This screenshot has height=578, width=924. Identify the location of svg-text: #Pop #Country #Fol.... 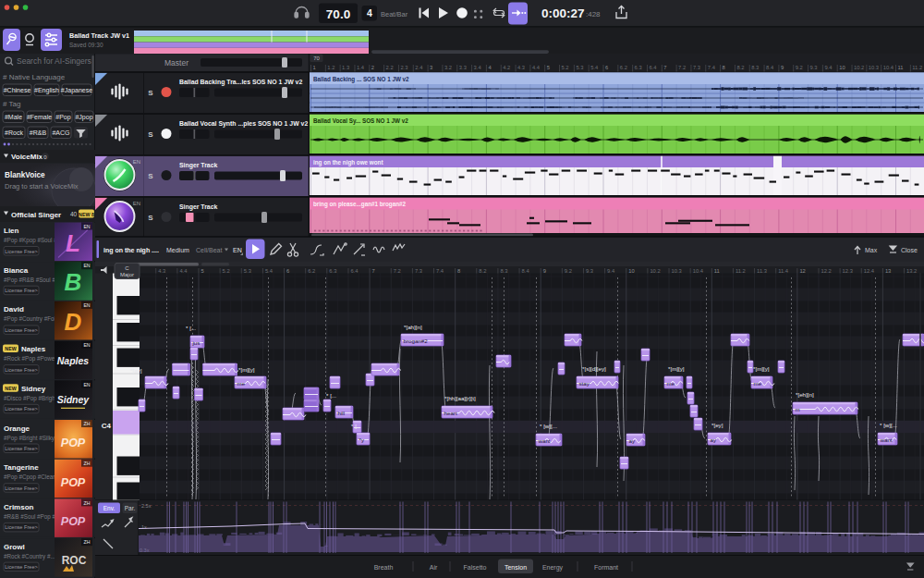
(32, 319).